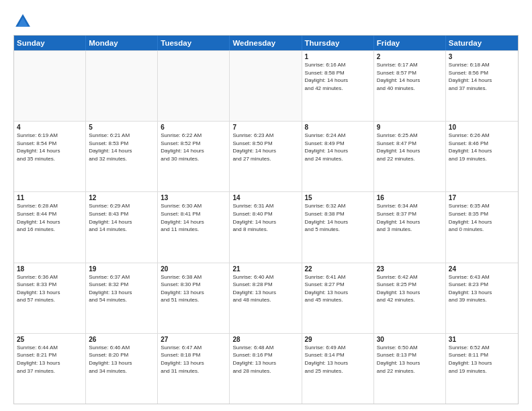 This screenshot has height=411, width=532. Describe the element at coordinates (122, 369) in the screenshot. I see `calendar-day-26: 26Sunrise: 6:46 AMSunset: 8:20 PMDayligh…` at that location.